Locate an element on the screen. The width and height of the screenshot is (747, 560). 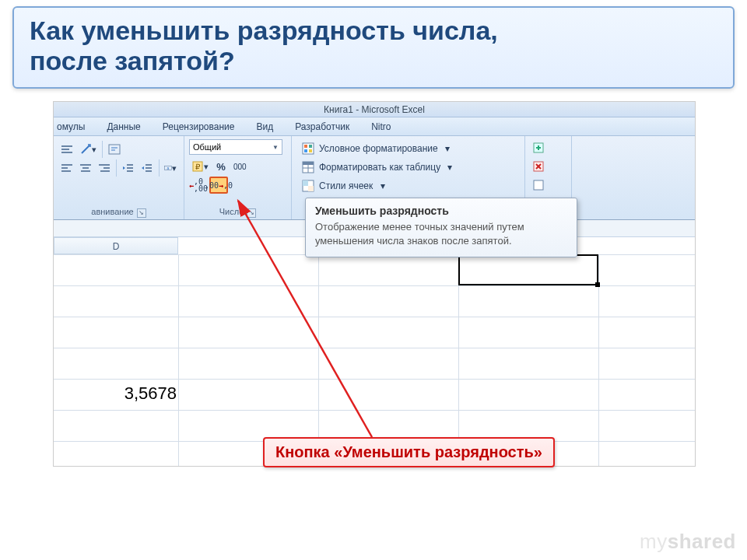
cell-styles-btn: Стили ячеек ▾ is located at coordinates (408, 186).